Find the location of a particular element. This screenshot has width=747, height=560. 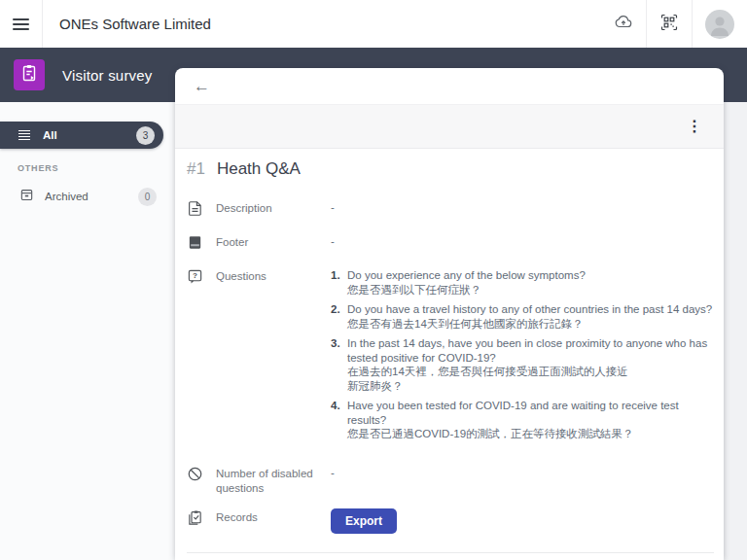

row-disabled-questions: Number of disabled questions - is located at coordinates (450, 480).